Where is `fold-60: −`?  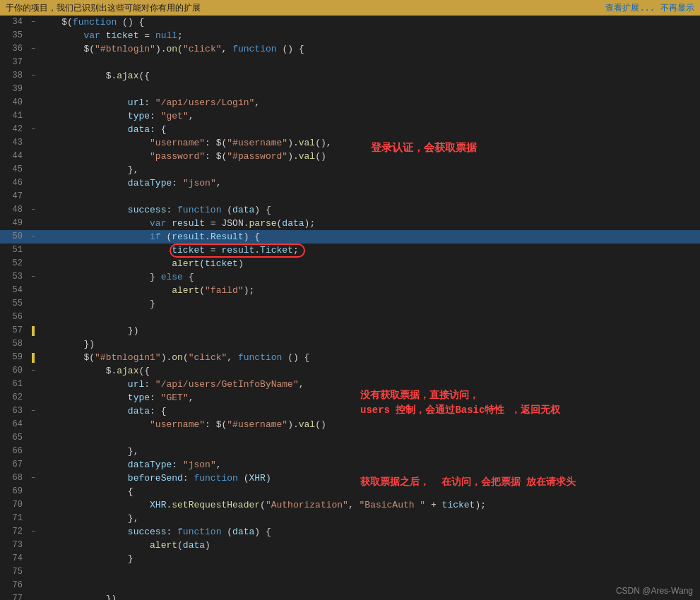 fold-60: − is located at coordinates (33, 371).